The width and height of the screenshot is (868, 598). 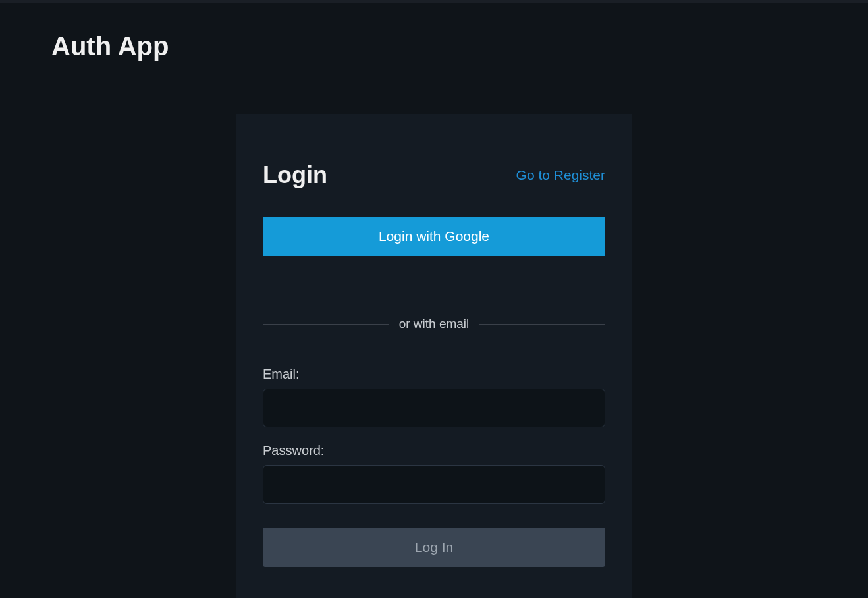 What do you see at coordinates (434, 374) in the screenshot?
I see `email-label: Email:` at bounding box center [434, 374].